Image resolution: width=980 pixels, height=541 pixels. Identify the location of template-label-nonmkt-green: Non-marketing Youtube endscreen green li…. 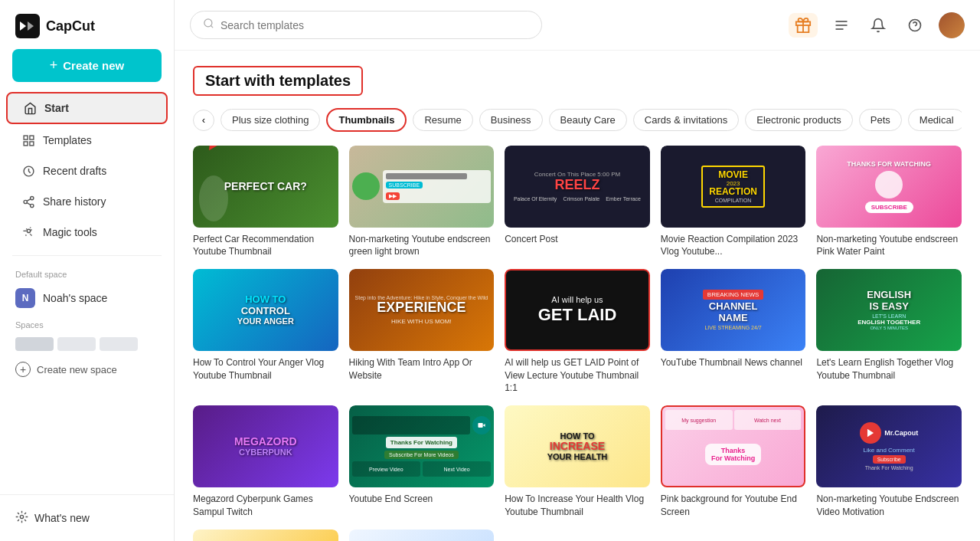
(422, 246).